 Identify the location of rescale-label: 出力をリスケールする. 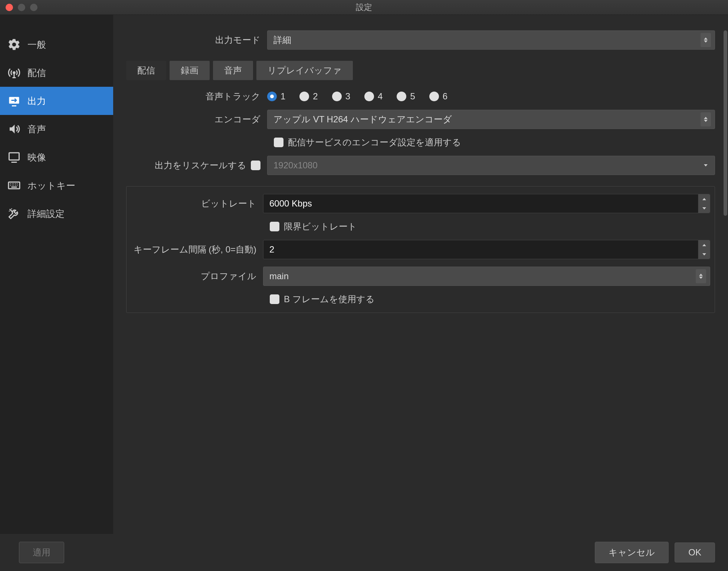
(200, 165).